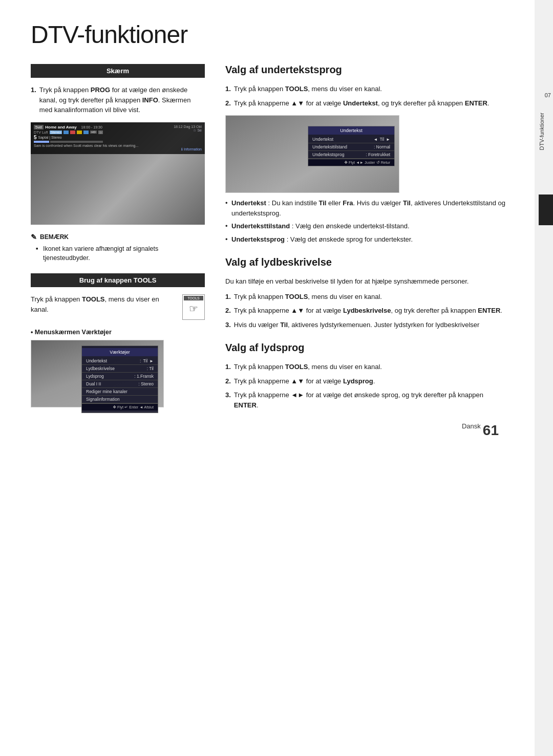 This screenshot has width=553, height=756. I want to click on subtitle-section: Valg af undertekstsprog 1. Tryk på knapp…, so click(367, 154).